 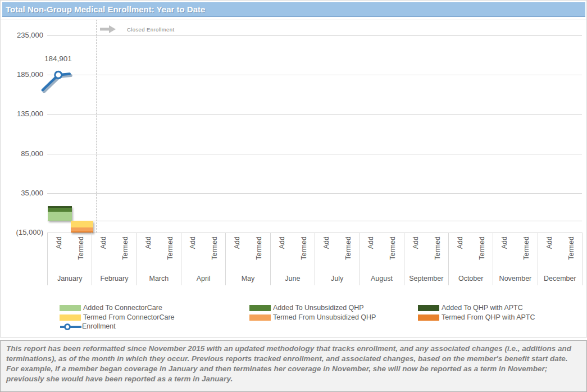 I want to click on y-tick-label: 85,000, so click(x=22, y=154).